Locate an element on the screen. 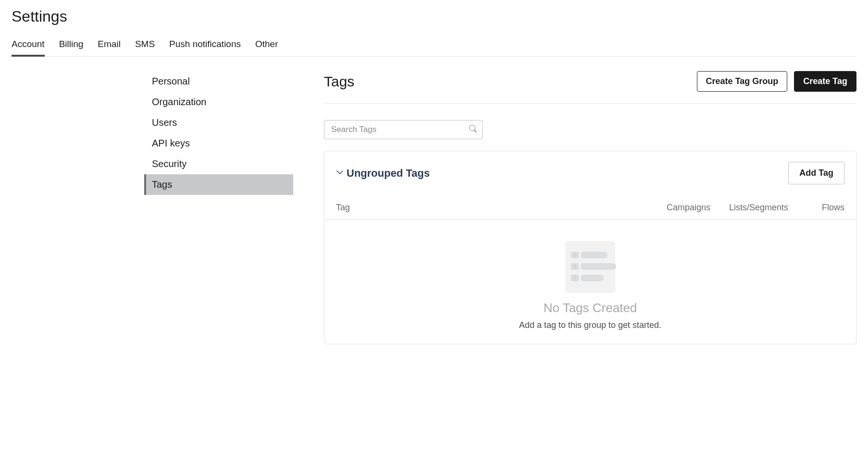 This screenshot has height=460, width=868. column-lists: Lists/Segments is located at coordinates (770, 207).